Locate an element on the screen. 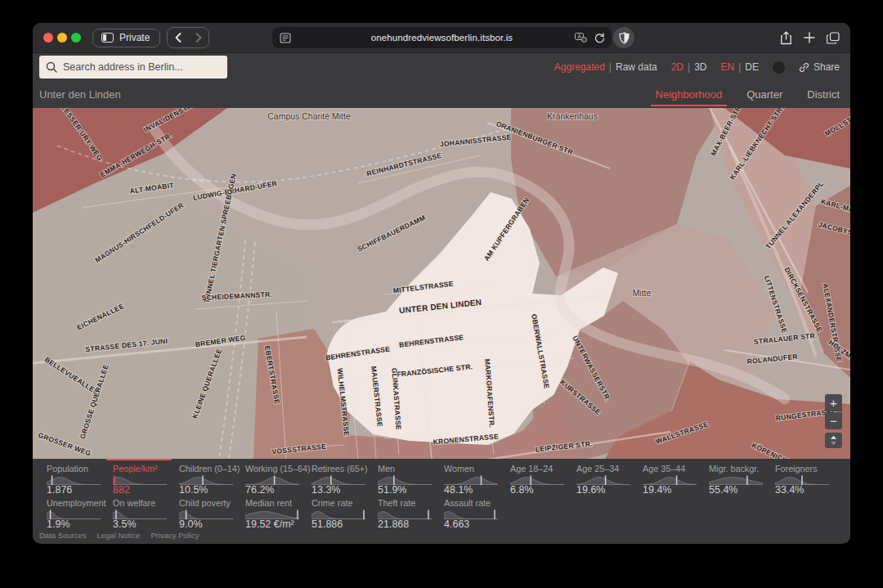 The height and width of the screenshot is (588, 883). stat-value: 19.6% is located at coordinates (610, 490).